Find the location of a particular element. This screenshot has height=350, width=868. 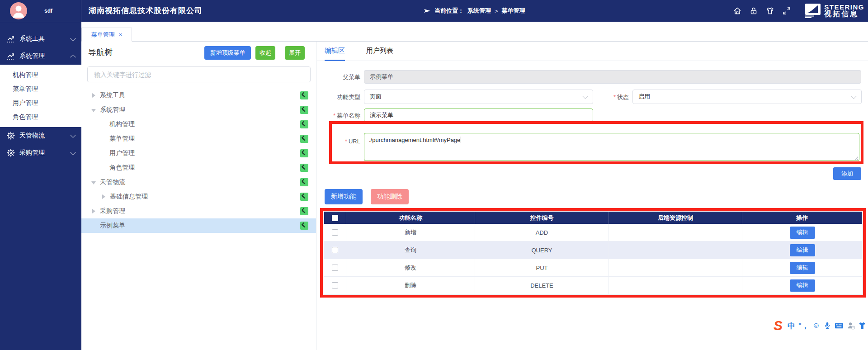

tree-node-label: 天管物流 is located at coordinates (113, 182).